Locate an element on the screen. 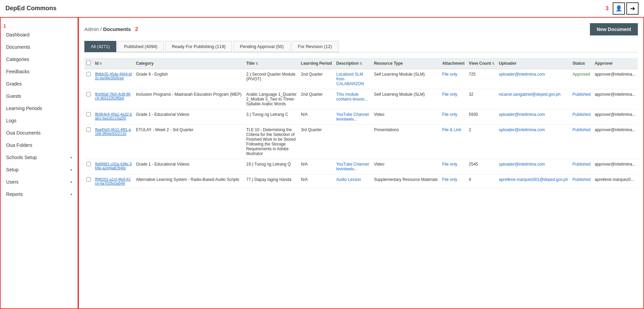 Image resolution: width=644 pixels, height=309 pixels. table-row: ffb964e9-45b2-4a32-bab1-ba1d1c13a2f2Grad… is located at coordinates (361, 117).